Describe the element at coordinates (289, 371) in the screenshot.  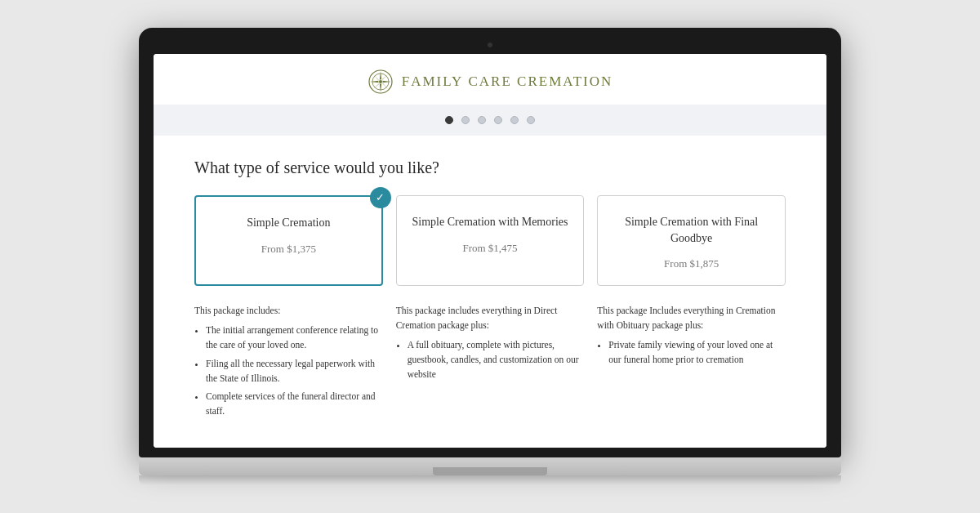
I see `desc-list-1: The initial arrangement conference relat…` at that location.